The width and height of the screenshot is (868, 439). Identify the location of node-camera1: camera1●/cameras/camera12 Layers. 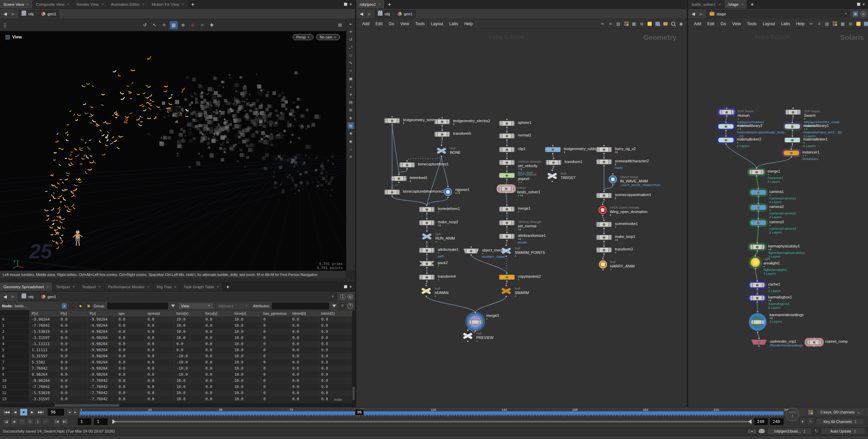
(758, 193).